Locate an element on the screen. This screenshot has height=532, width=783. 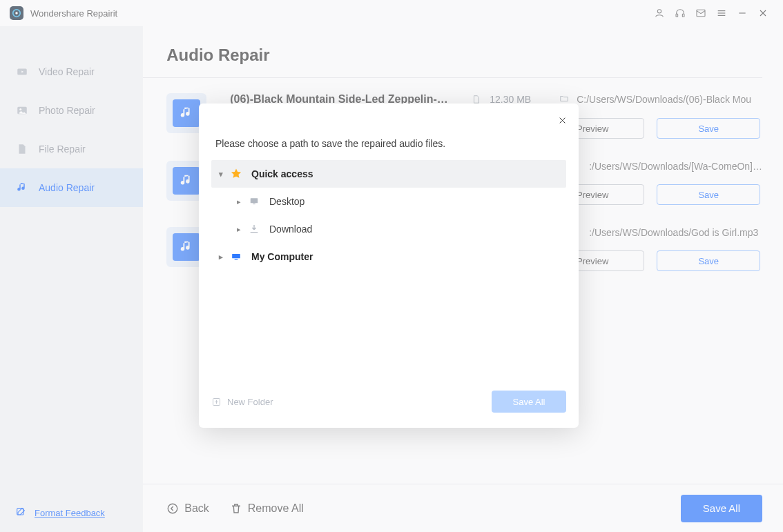
tree-desktop: ▸ Desktop is located at coordinates (389, 201).